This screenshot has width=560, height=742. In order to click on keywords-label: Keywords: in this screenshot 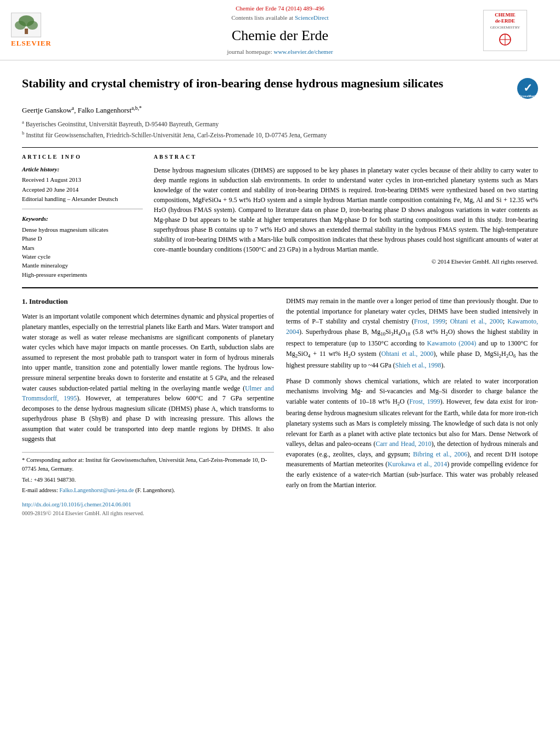, I will do `click(82, 219)`.